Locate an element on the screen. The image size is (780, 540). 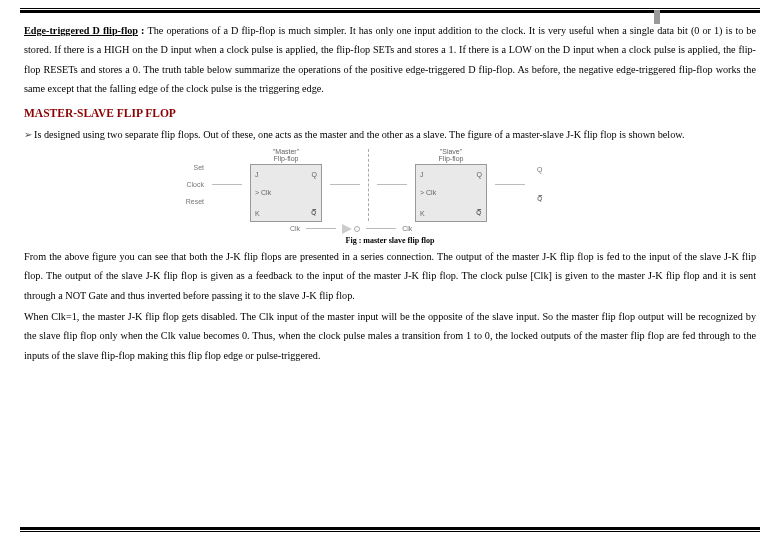
clk-label-2: Clk is located at coordinates (407, 228).